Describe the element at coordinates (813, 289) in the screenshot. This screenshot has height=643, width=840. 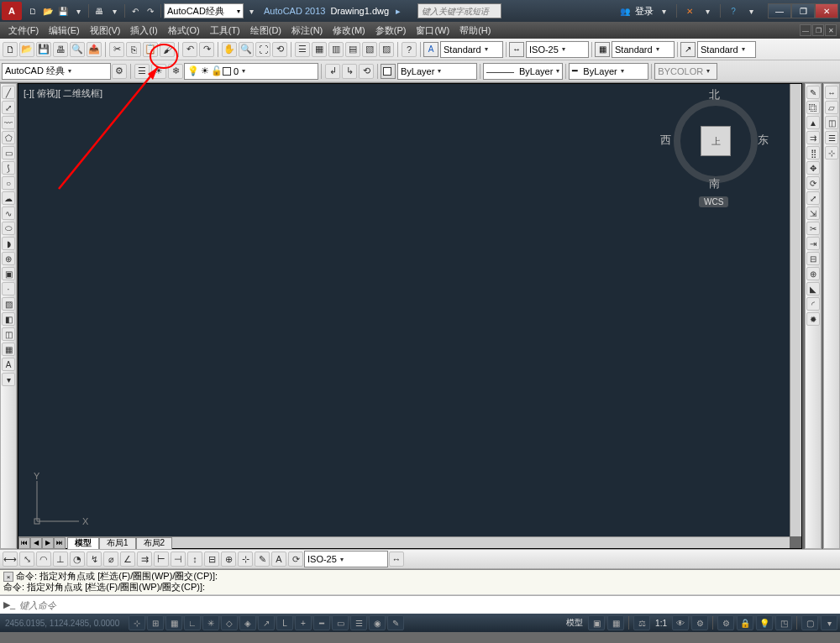
I see `chamfer-icon: ◣` at that location.